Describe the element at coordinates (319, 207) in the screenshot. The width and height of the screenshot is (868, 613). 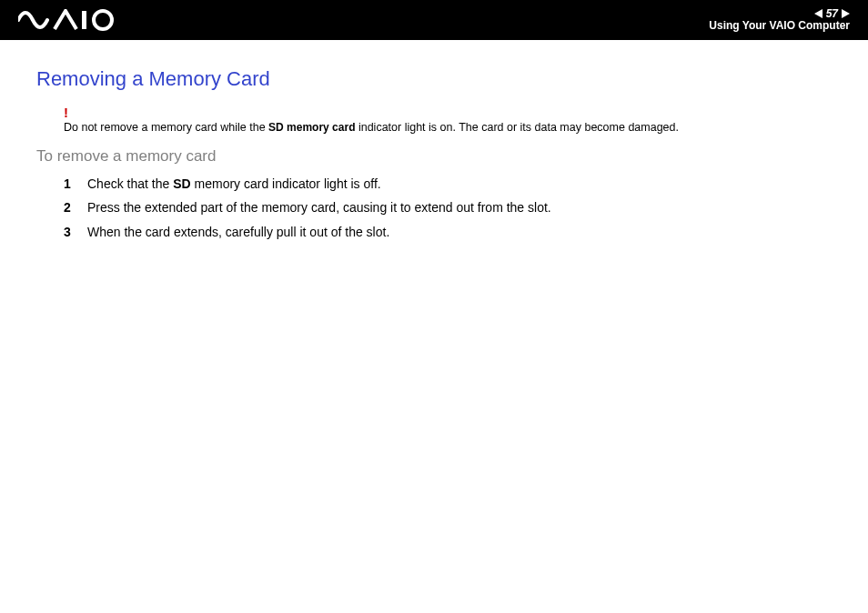
I see `step-text: Press the extended part of the memory ca…` at that location.